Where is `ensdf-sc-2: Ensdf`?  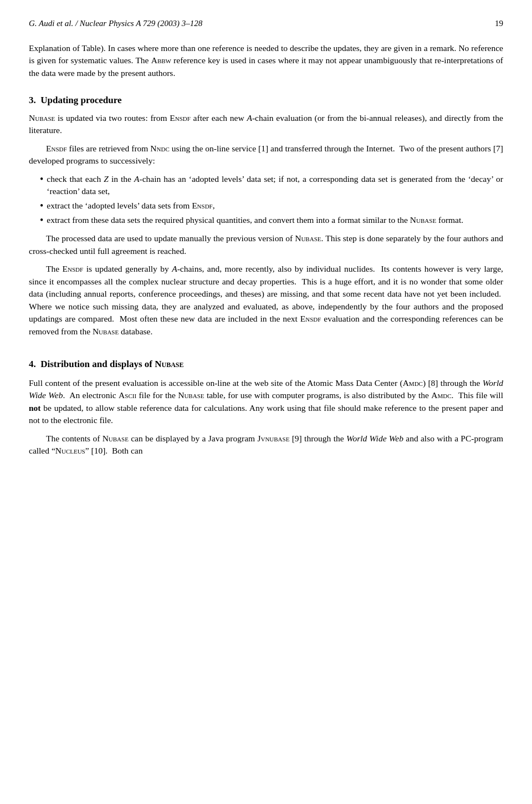
ensdf-sc-2: Ensdf is located at coordinates (57, 149).